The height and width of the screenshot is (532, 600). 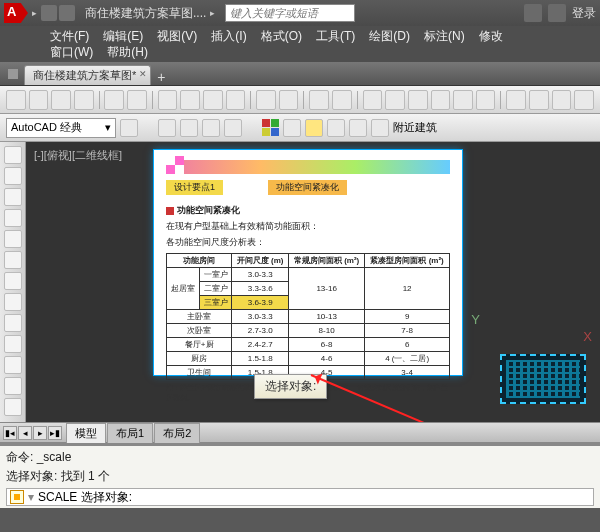 I want to click on workspace-select: AutoCAD 经典 ▾, so click(x=61, y=128).